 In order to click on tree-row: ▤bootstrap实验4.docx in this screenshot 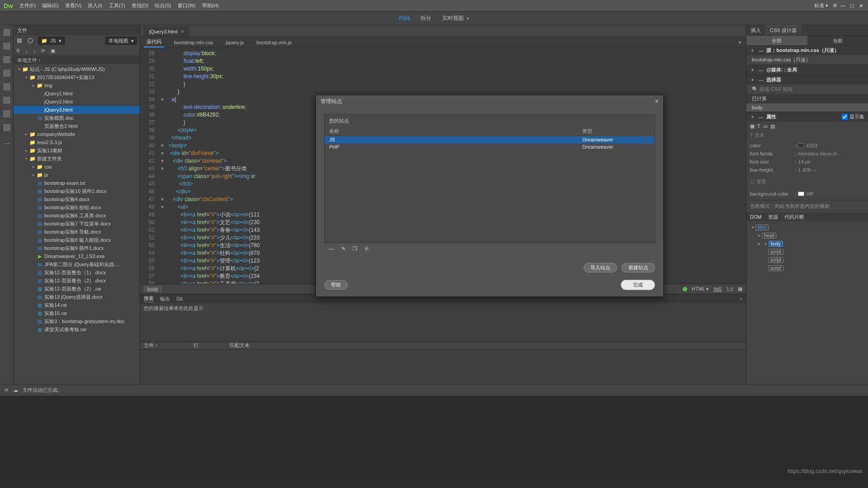, I will do `click(77, 199)`.